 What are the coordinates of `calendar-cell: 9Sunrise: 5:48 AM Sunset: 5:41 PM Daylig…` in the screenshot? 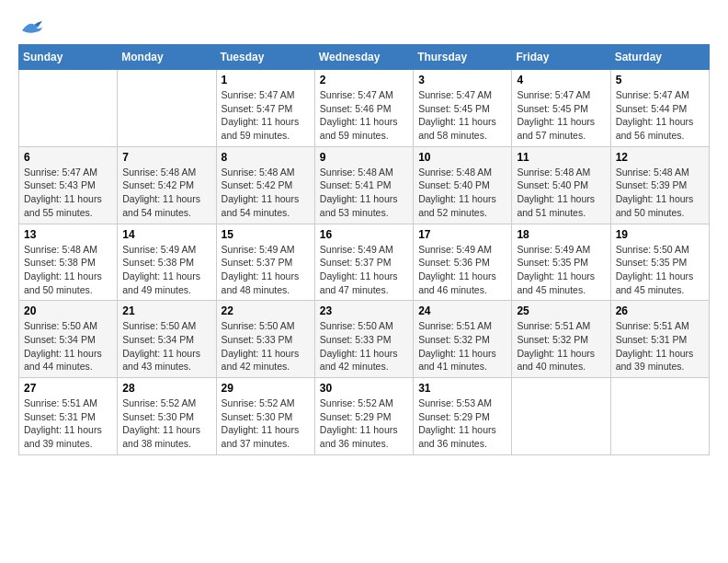 It's located at (364, 185).